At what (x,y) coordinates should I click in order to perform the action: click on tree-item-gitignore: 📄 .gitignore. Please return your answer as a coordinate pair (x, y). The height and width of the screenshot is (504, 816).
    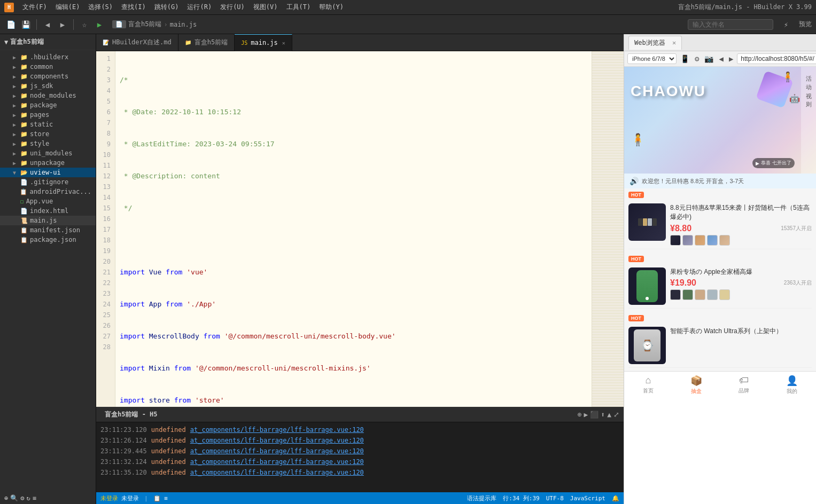
    Looking at the image, I should click on (48, 182).